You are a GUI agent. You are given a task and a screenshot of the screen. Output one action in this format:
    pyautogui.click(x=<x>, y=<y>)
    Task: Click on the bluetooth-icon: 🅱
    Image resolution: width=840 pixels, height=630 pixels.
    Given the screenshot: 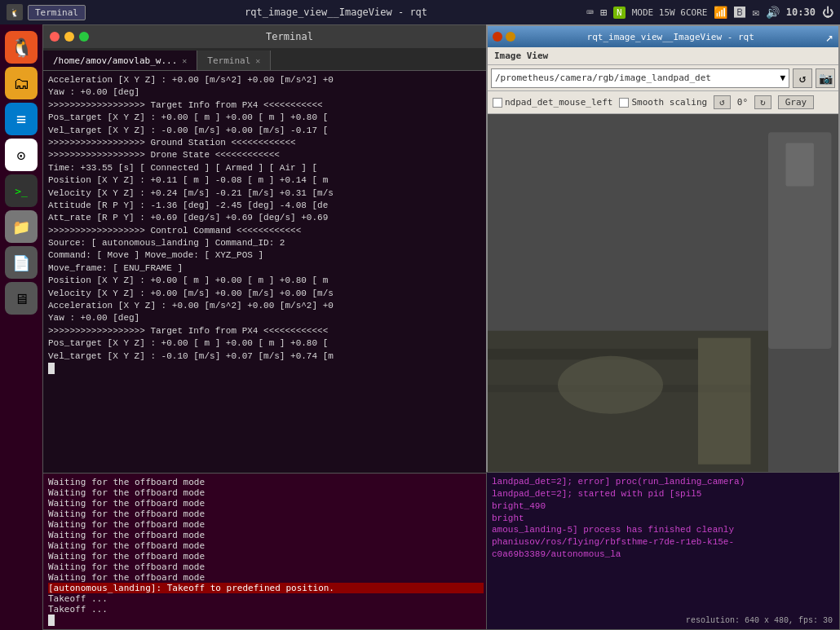 What is the action you would take?
    pyautogui.click(x=740, y=12)
    